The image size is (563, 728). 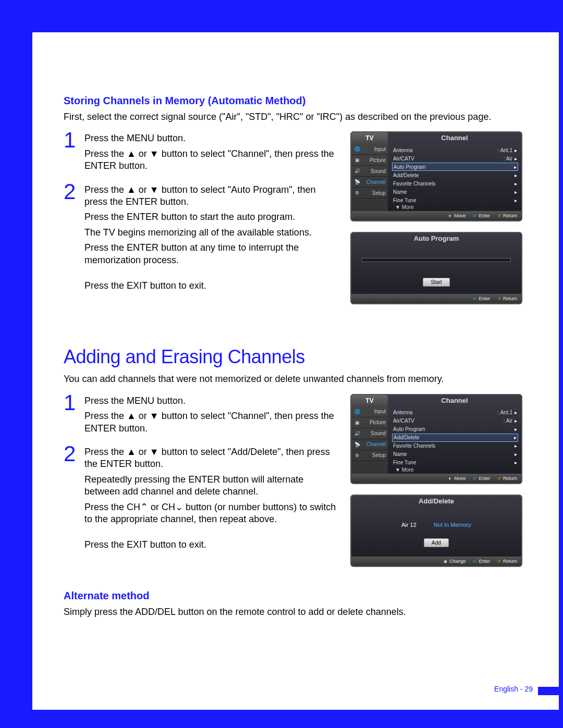 I want to click on step: 2 Press the ▲ or ▼ button to select "Aut…, so click(x=202, y=239).